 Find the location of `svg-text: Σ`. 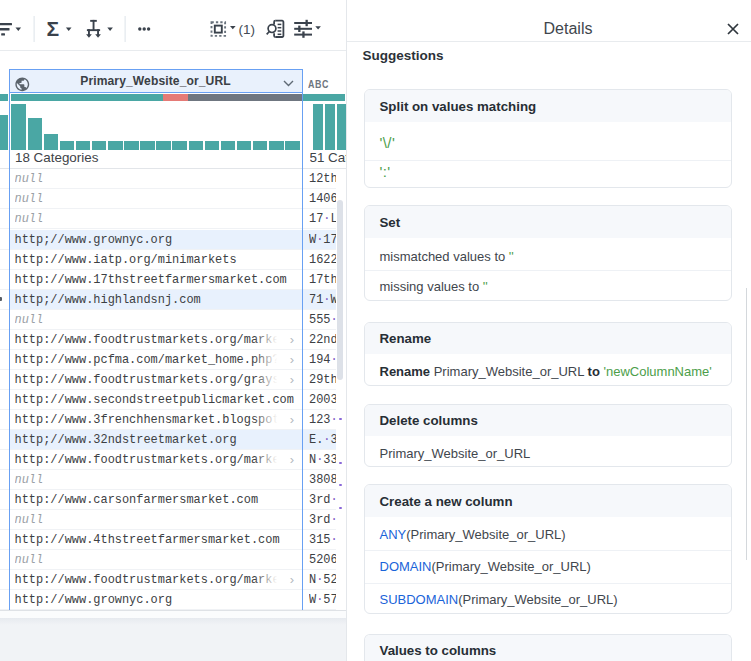

svg-text: Σ is located at coordinates (54, 28).